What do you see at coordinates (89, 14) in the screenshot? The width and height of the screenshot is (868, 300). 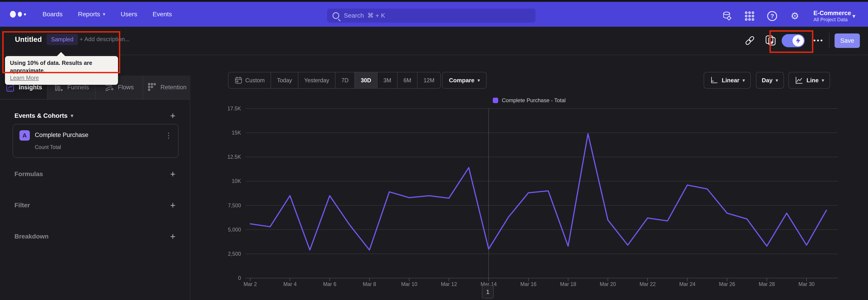 I see `nav-item-label: Reports` at bounding box center [89, 14].